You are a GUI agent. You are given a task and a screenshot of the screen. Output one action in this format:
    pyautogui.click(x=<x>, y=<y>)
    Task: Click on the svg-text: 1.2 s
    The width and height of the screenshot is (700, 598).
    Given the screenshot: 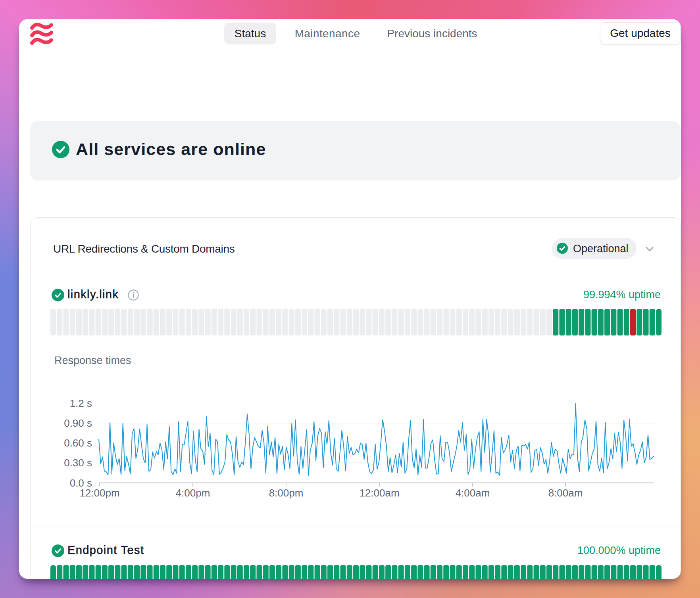 What is the action you would take?
    pyautogui.click(x=81, y=403)
    